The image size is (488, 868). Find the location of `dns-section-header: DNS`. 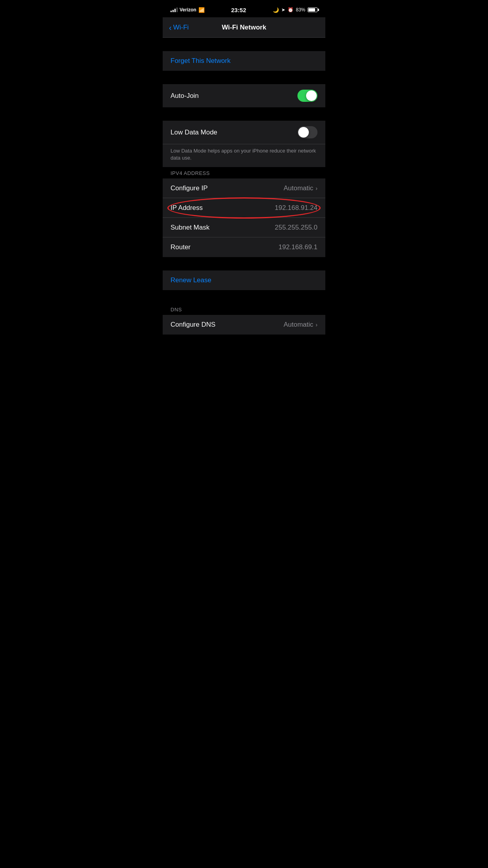

dns-section-header: DNS is located at coordinates (244, 309).